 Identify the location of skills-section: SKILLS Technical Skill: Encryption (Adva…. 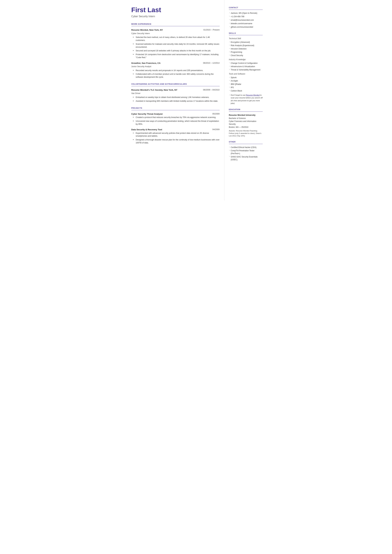
(246, 68).